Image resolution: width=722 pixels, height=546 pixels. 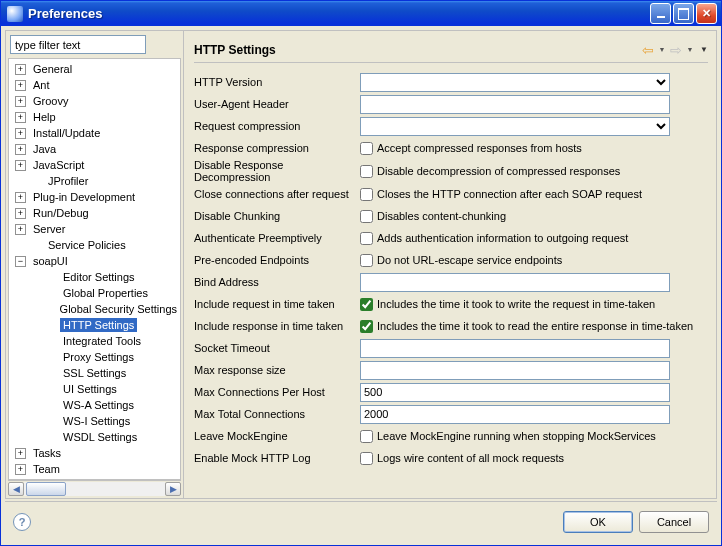 I want to click on tree-item: +General, so click(x=96, y=69).